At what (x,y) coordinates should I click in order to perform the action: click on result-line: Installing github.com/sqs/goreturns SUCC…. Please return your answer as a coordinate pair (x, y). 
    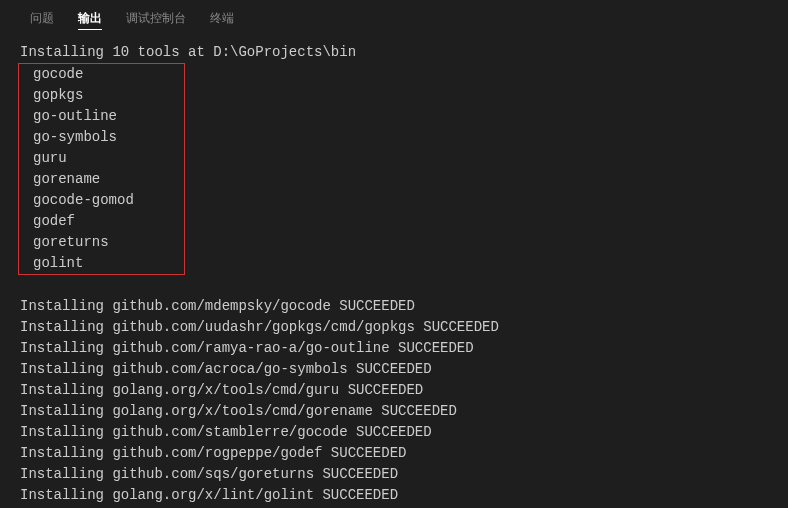
    Looking at the image, I should click on (394, 474).